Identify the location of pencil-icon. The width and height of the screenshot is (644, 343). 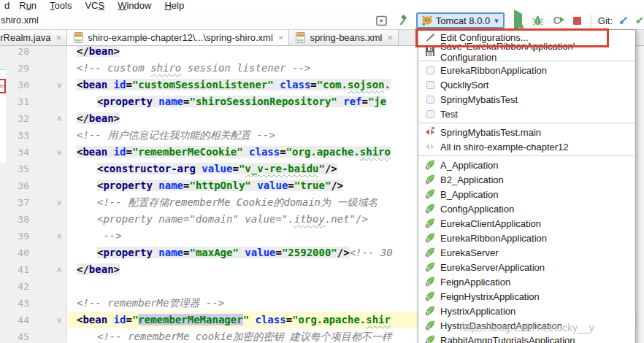
(430, 37).